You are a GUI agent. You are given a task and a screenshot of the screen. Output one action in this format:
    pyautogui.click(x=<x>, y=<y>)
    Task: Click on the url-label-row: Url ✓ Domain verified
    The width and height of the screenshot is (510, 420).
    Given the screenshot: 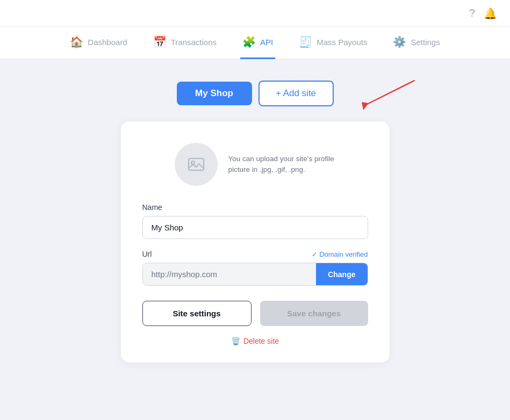 What is the action you would take?
    pyautogui.click(x=255, y=254)
    